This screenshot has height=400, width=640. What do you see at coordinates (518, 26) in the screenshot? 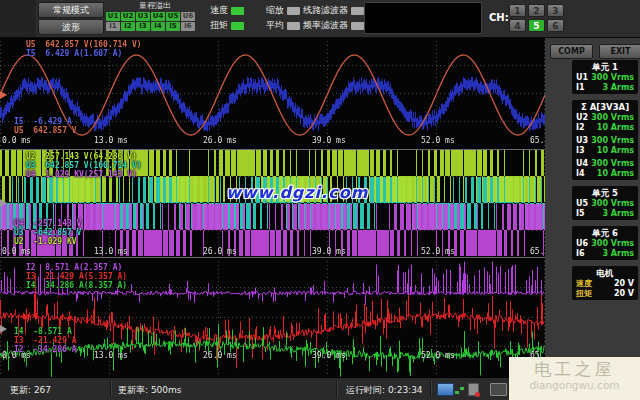
I see `channel-button-4: 4` at bounding box center [518, 26].